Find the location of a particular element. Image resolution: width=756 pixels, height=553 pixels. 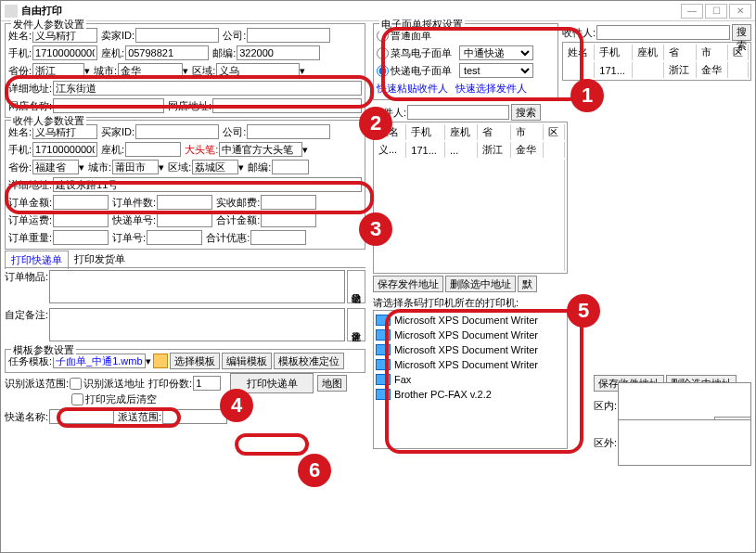

recv-city is located at coordinates (135, 167).